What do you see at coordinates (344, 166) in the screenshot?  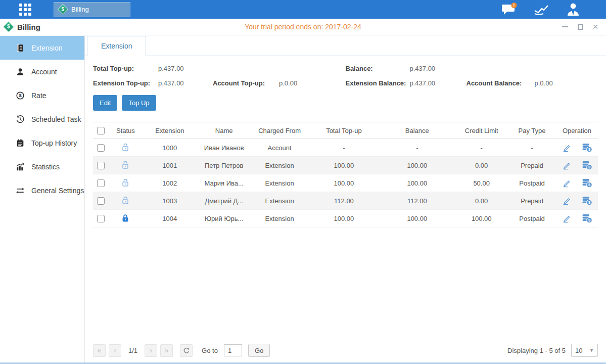 I see `cell-total-topup: 100.00` at bounding box center [344, 166].